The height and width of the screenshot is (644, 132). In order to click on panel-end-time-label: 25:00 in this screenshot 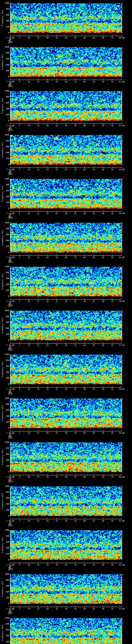, I will do `click(122, 258)`.